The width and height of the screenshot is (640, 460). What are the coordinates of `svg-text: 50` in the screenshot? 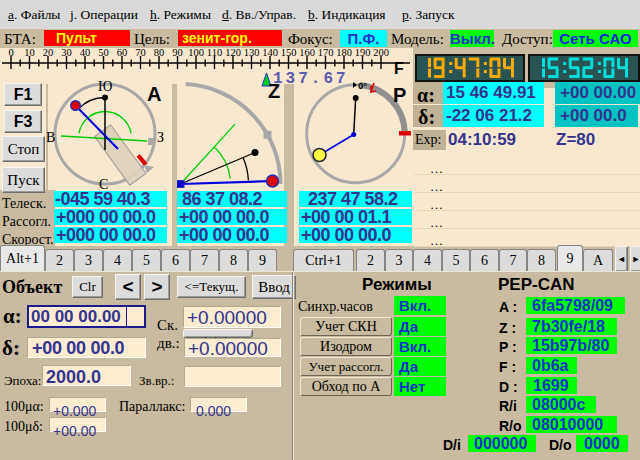 It's located at (104, 53).